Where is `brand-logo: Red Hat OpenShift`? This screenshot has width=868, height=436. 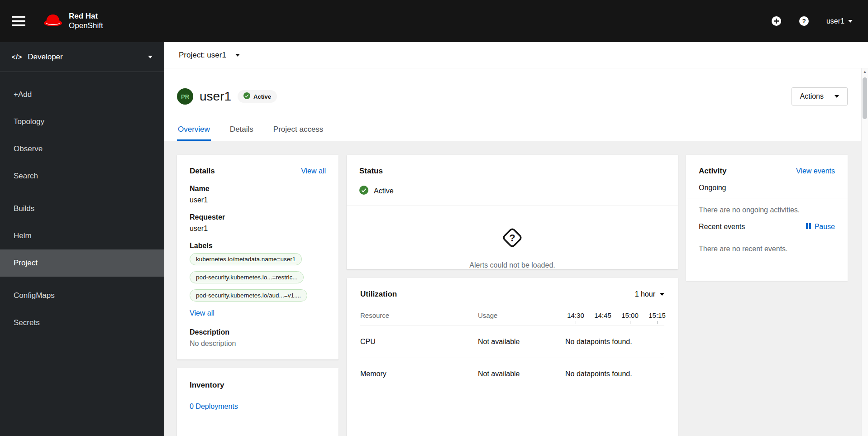 brand-logo: Red Hat OpenShift is located at coordinates (73, 21).